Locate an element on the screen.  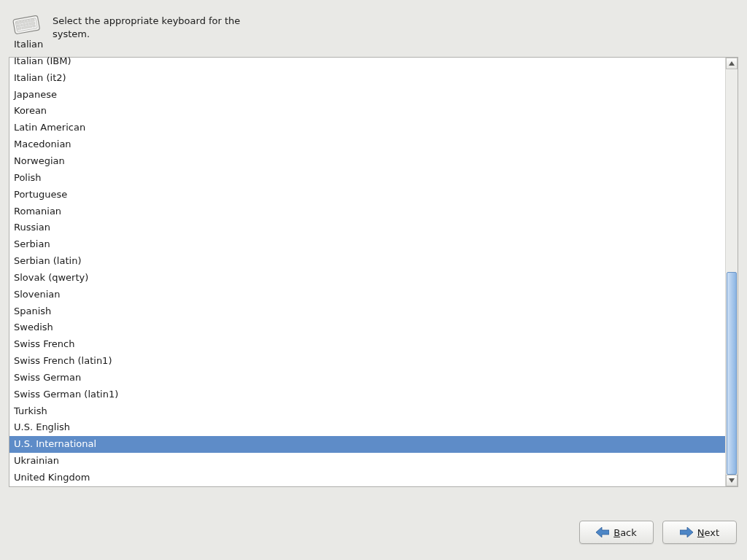
list-item: Swiss French is located at coordinates (368, 344).